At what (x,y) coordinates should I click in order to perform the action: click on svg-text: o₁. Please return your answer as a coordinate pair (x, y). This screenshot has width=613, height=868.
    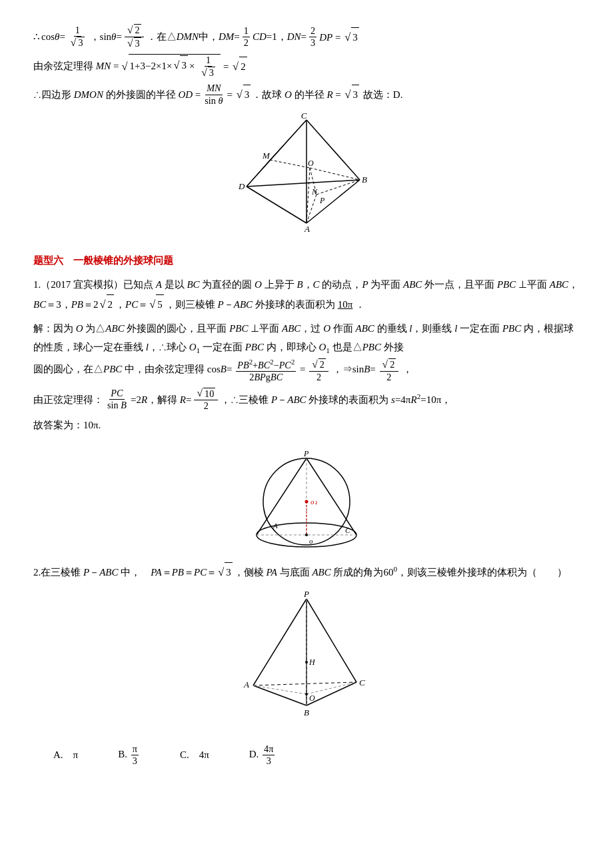
    Looking at the image, I should click on (314, 502).